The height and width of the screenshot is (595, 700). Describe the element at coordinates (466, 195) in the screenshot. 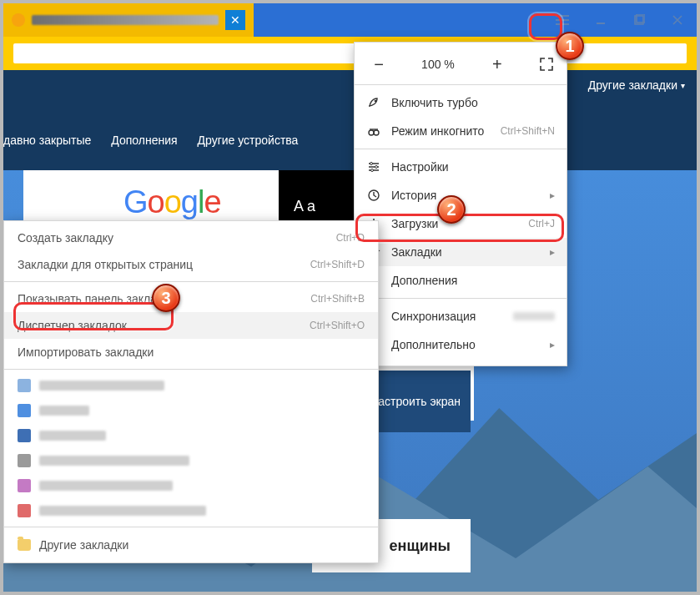

I see `menu-label: История` at that location.